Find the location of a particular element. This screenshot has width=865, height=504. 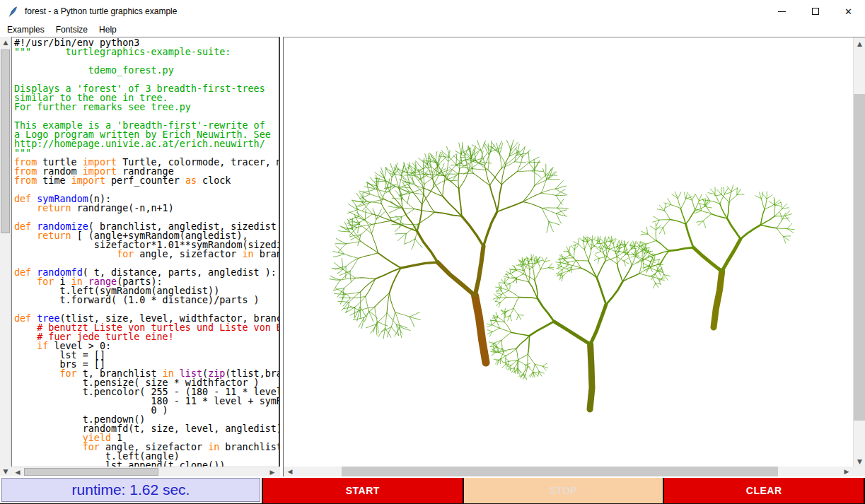

canvas-scroll-corner is located at coordinates (859, 471).